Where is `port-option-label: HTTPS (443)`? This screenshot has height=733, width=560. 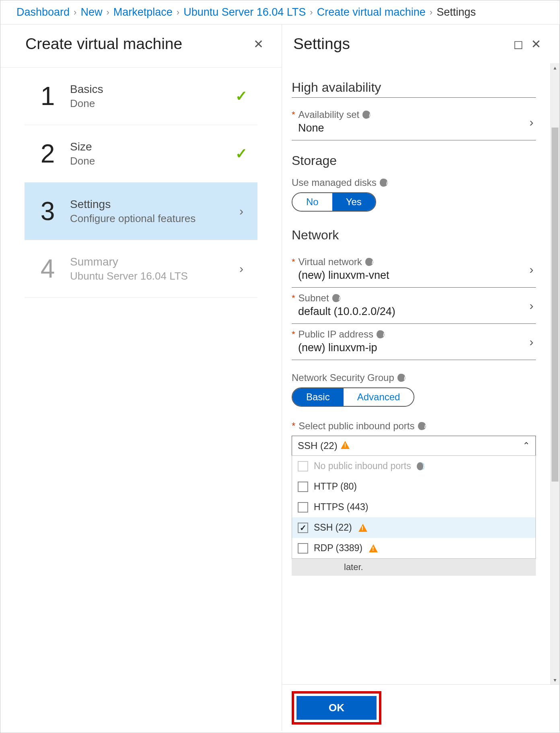 port-option-label: HTTPS (443) is located at coordinates (341, 507).